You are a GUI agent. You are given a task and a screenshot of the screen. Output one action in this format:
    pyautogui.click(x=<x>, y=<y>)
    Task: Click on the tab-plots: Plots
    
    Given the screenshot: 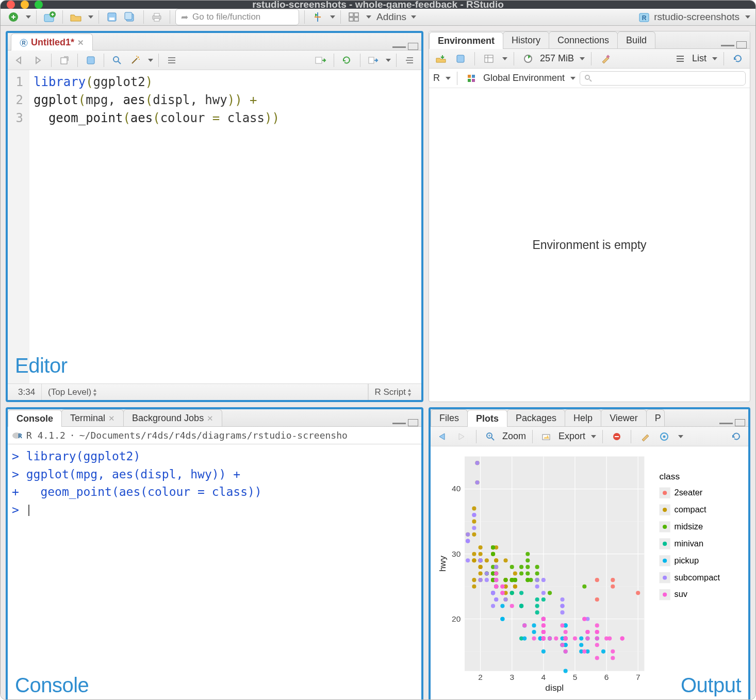 What is the action you would take?
    pyautogui.click(x=487, y=419)
    